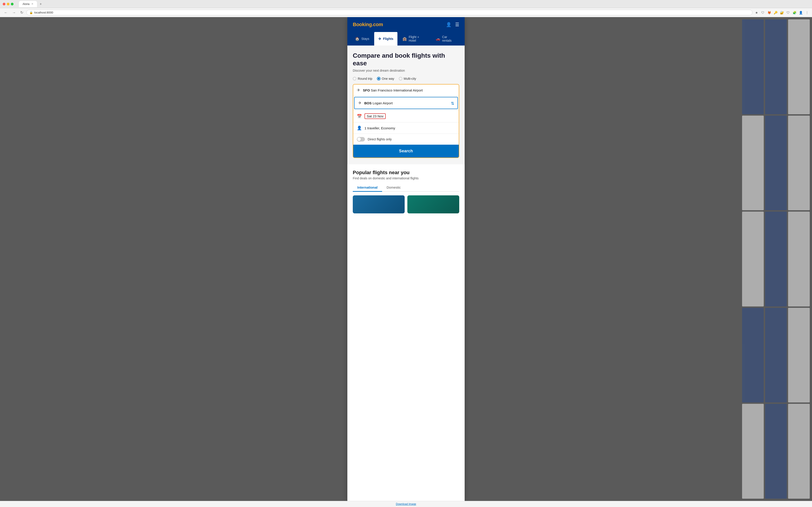 Image resolution: width=812 pixels, height=507 pixels. What do you see at coordinates (26, 4) in the screenshot?
I see `tab-title: Aloria` at bounding box center [26, 4].